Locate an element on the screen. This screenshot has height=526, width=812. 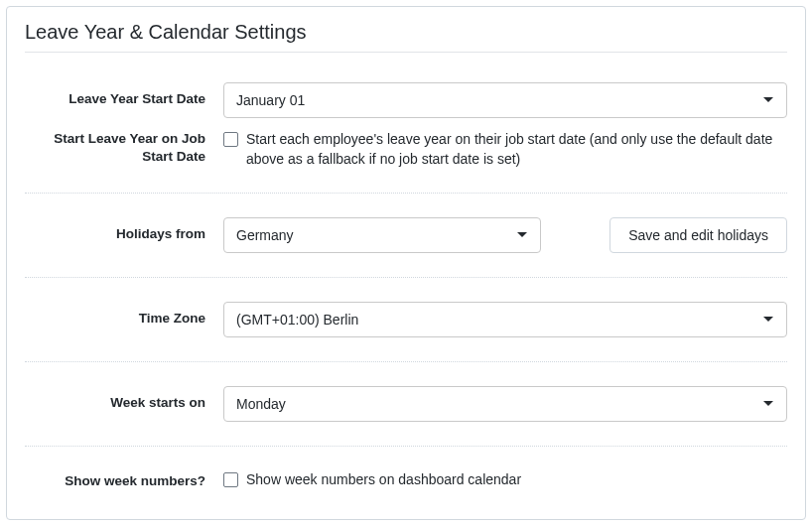
save-edit-holidays-button: Save and edit holidays is located at coordinates (699, 235).